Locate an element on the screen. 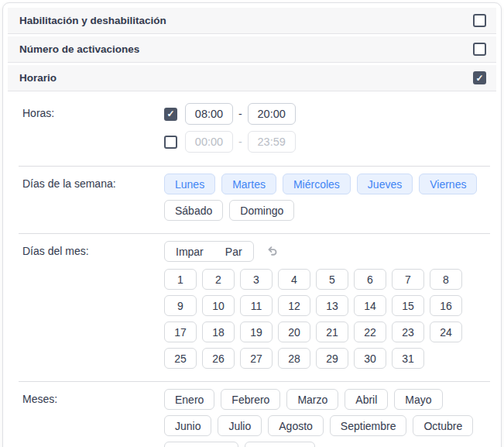 This screenshot has width=504, height=447. month-day-button: 28 is located at coordinates (294, 358).